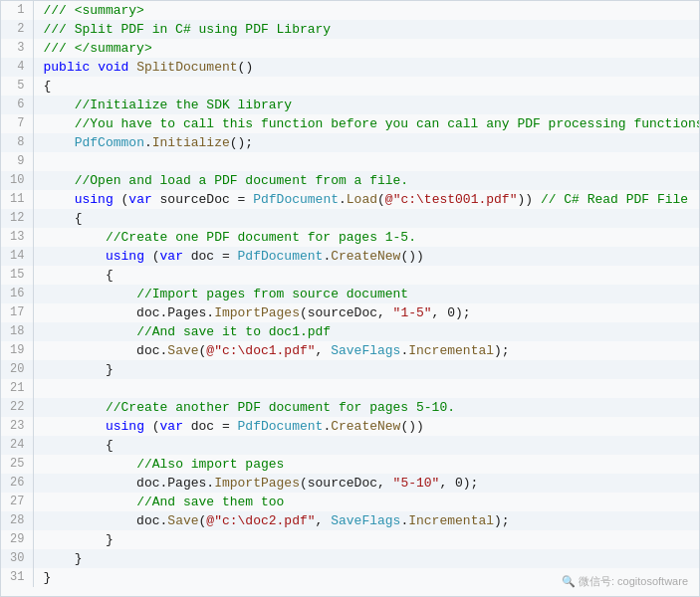 The height and width of the screenshot is (597, 700). Describe the element at coordinates (350, 521) in the screenshot. I see `table-row: 28 doc.Save(@"c:\doc2.pdf", SaveFlags.In…` at that location.